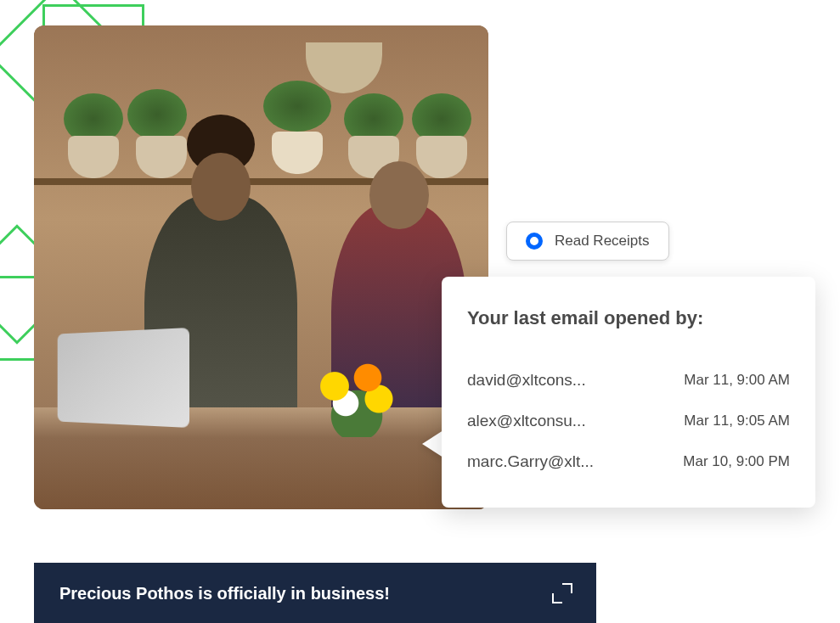 The width and height of the screenshot is (840, 623). Describe the element at coordinates (315, 592) in the screenshot. I see `announcement-banner: Precious Pothos is officially in busines…` at that location.